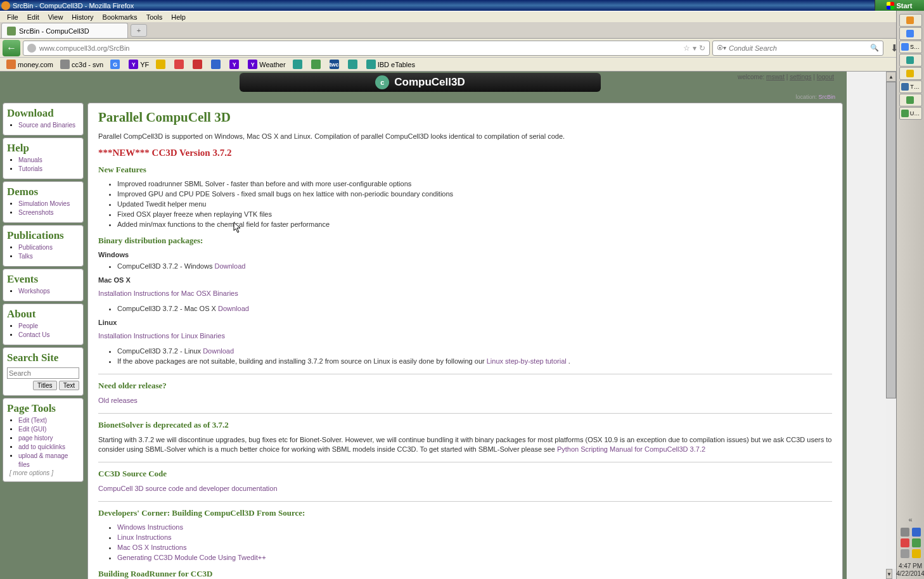 This screenshot has width=924, height=579. Describe the element at coordinates (47, 125) in the screenshot. I see `sidebar-link: Source and Binaries` at that location.